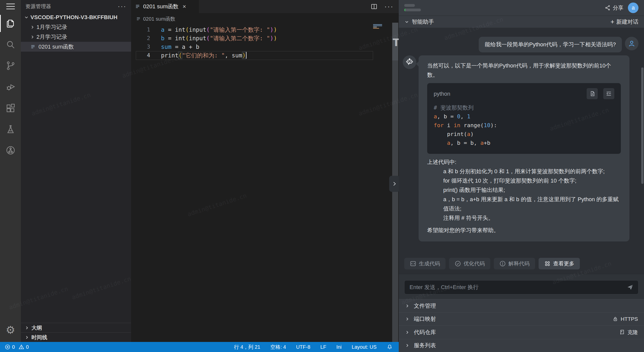 Image resolution: width=644 pixels, height=352 pixels. I want to click on extensions-icon, so click(11, 108).